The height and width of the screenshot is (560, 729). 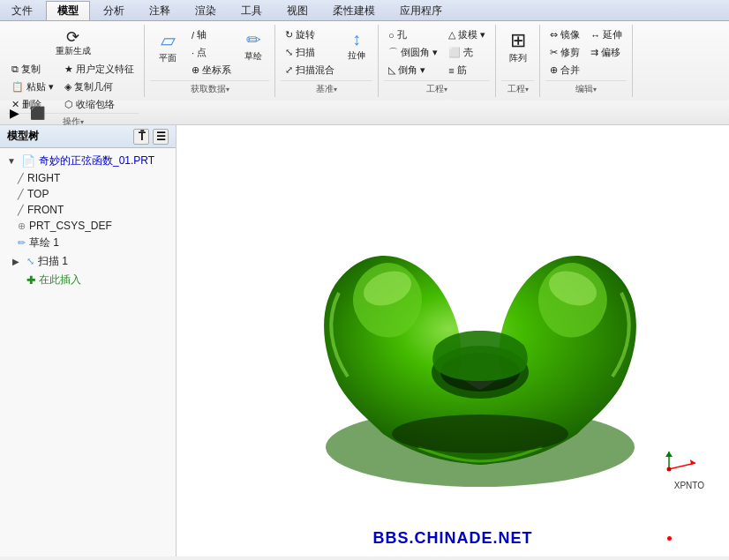 I want to click on tree-item-sketch1: ✏ 草绘 1, so click(x=88, y=243).